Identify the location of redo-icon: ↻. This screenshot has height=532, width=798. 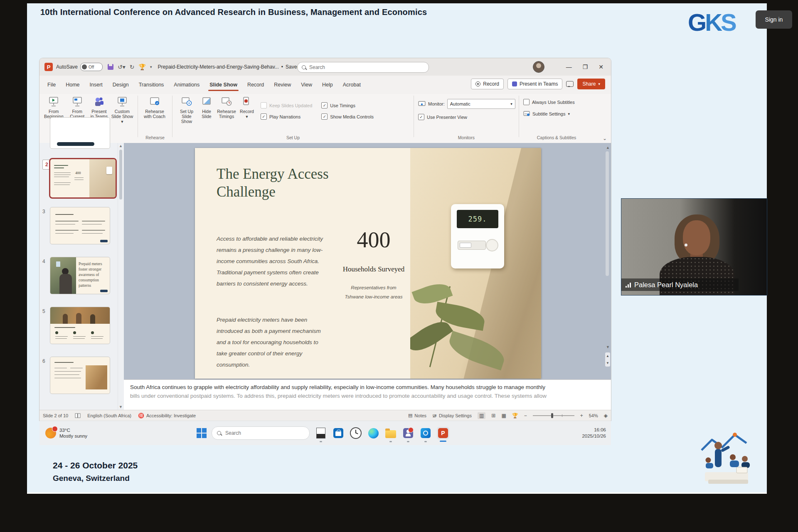
(132, 67).